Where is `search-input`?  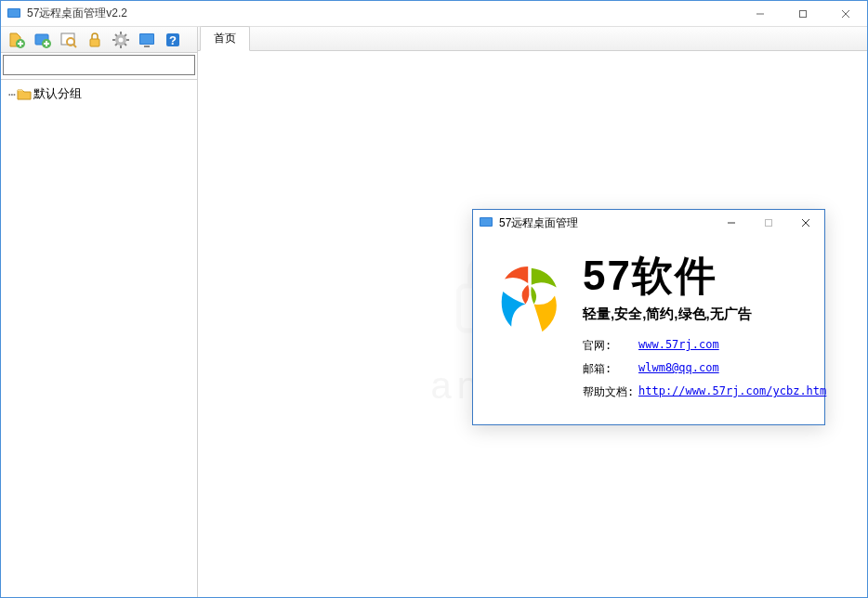 search-input is located at coordinates (99, 65).